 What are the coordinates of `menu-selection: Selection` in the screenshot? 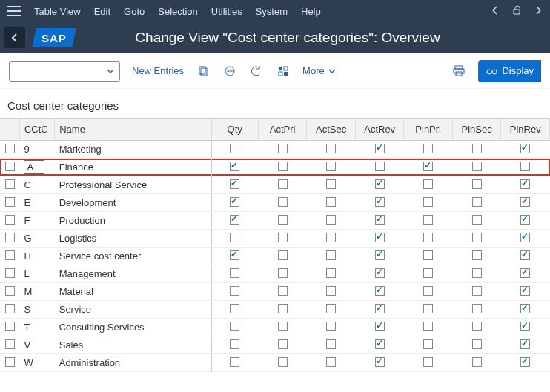 It's located at (178, 12).